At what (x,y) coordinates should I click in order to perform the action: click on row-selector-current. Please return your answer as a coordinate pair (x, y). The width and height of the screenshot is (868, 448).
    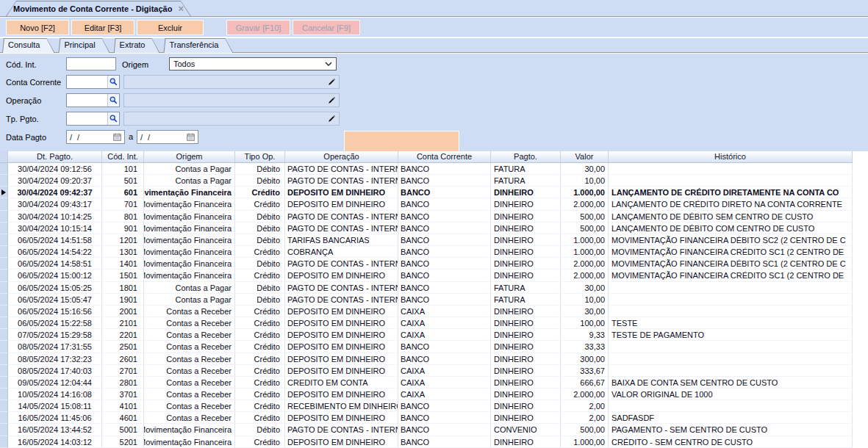
    Looking at the image, I should click on (4, 192).